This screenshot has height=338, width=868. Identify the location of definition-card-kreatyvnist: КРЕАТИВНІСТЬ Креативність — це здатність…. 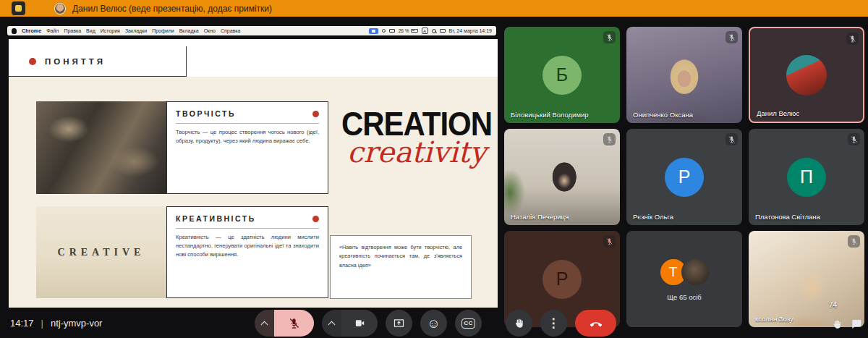
(247, 252).